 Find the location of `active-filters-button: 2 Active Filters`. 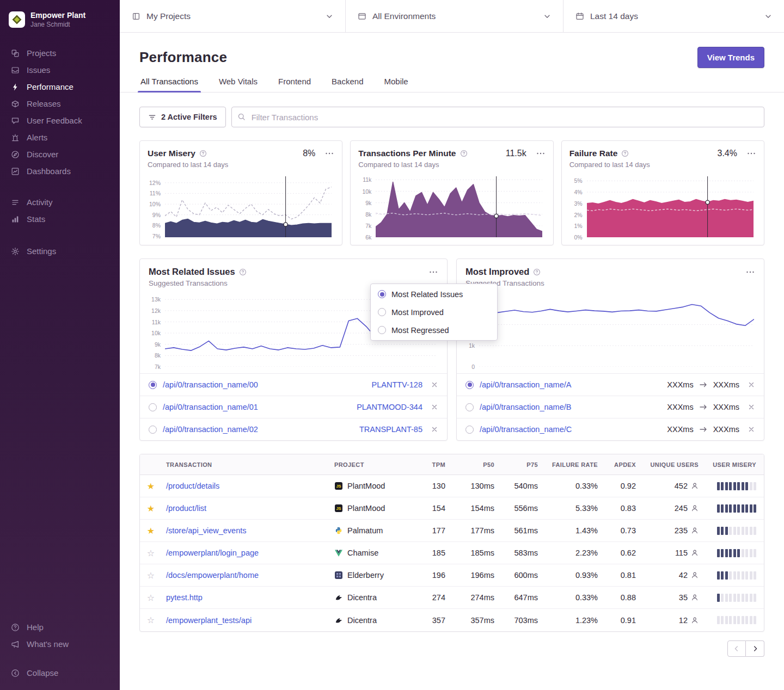

active-filters-button: 2 Active Filters is located at coordinates (183, 117).